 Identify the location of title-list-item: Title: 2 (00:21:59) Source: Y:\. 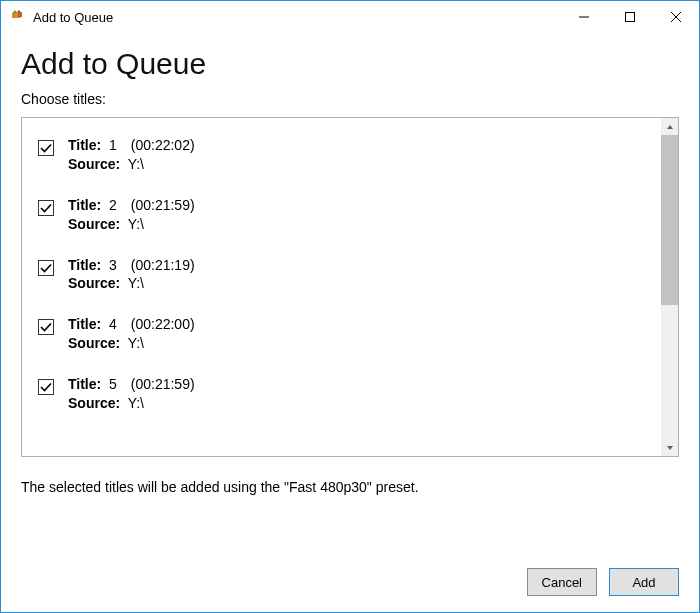
(342, 218).